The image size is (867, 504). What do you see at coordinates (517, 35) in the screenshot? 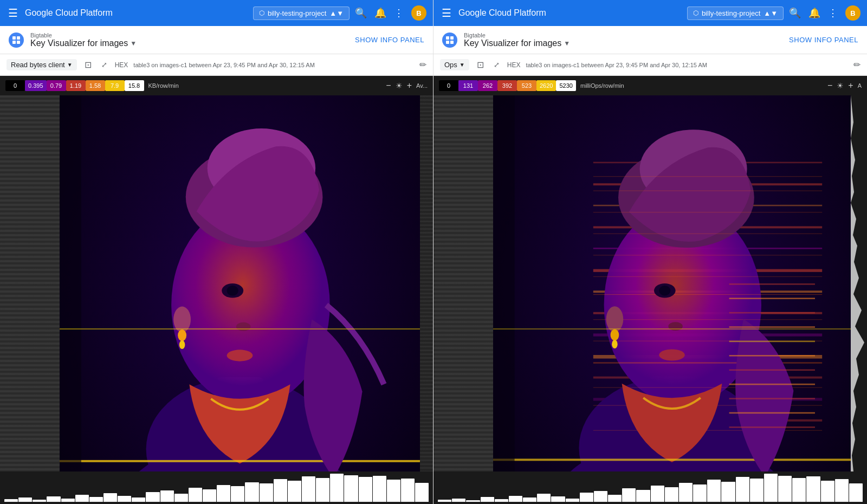
I see `right-service-label: Bigtable` at bounding box center [517, 35].